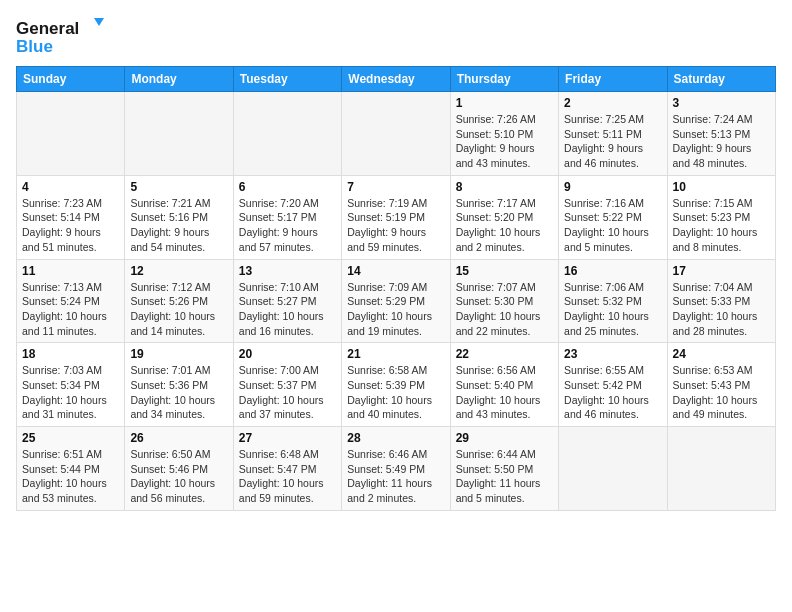 The width and height of the screenshot is (792, 612). What do you see at coordinates (613, 385) in the screenshot?
I see `calendar-day-cell: 23Sunrise: 6:55 AMSunset: 5:42 PMDayligh…` at bounding box center [613, 385].